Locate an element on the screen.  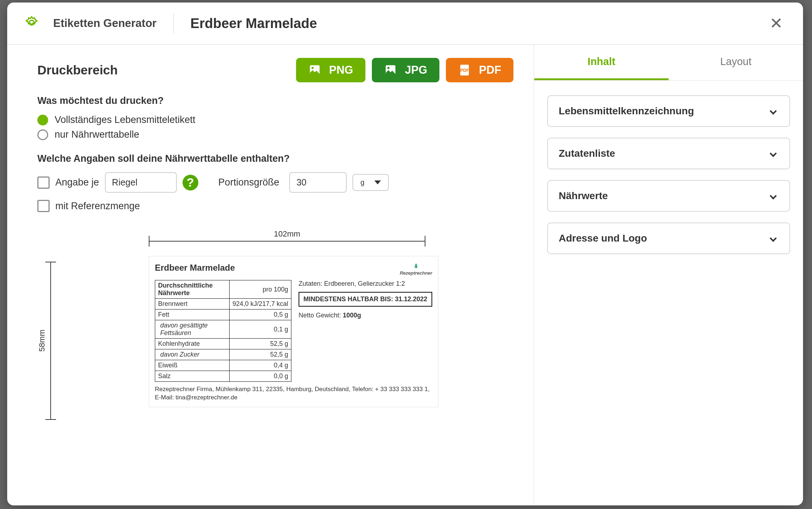
close-icon: ✕ is located at coordinates (776, 23).